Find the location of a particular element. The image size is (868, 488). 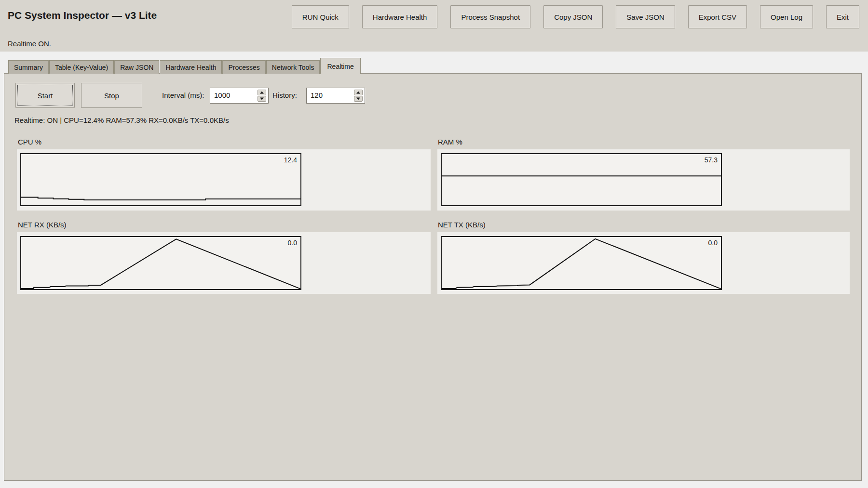

net-rx-chart-label: NET RX (KB/s) is located at coordinates (42, 224).